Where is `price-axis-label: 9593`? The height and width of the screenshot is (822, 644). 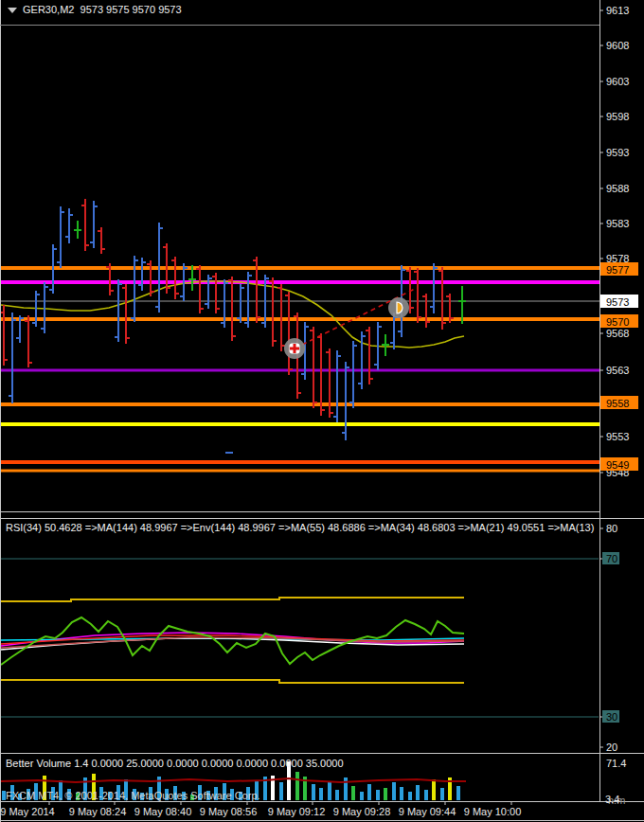
price-axis-label: 9593 is located at coordinates (617, 152).